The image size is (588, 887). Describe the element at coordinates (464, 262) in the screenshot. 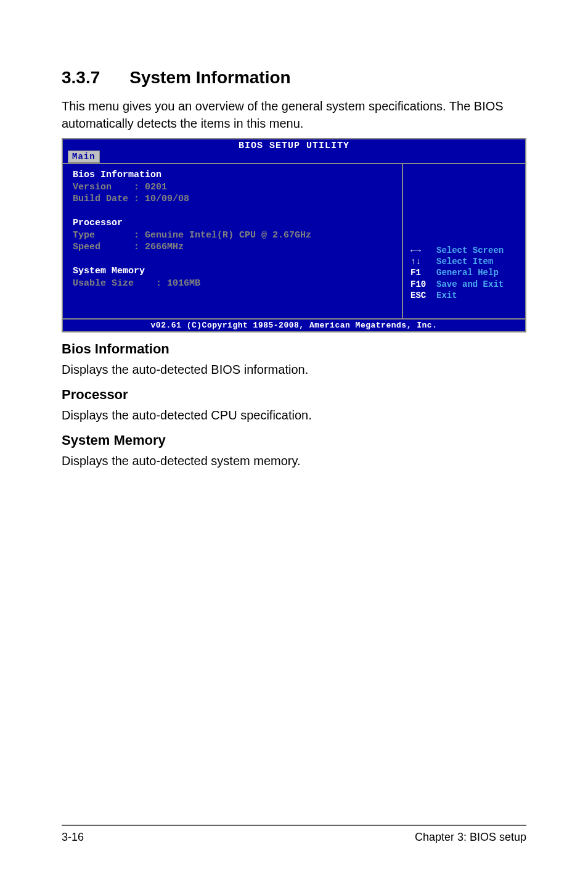

I see `hint-select-item: ↑↓ Select Item` at that location.